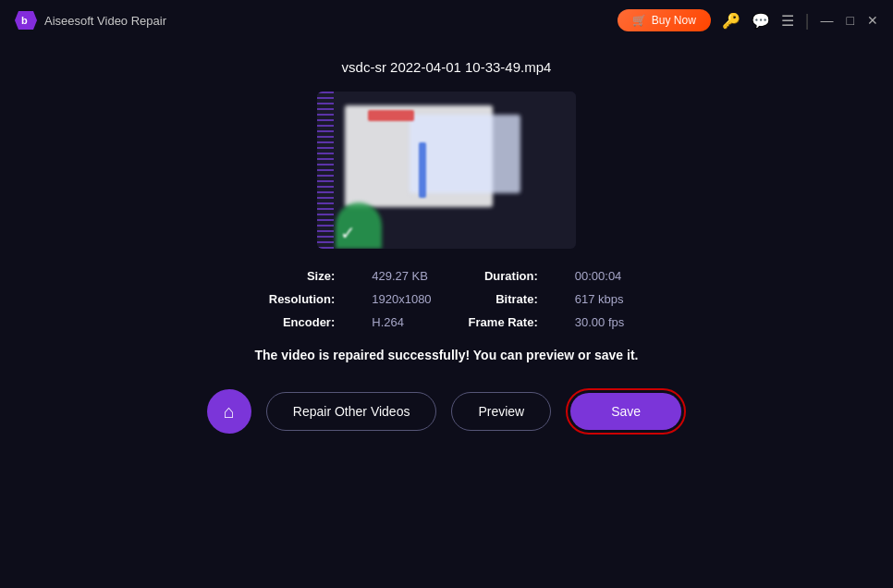 The height and width of the screenshot is (588, 893). What do you see at coordinates (391, 116) in the screenshot?
I see `thumb-red-bar` at bounding box center [391, 116].